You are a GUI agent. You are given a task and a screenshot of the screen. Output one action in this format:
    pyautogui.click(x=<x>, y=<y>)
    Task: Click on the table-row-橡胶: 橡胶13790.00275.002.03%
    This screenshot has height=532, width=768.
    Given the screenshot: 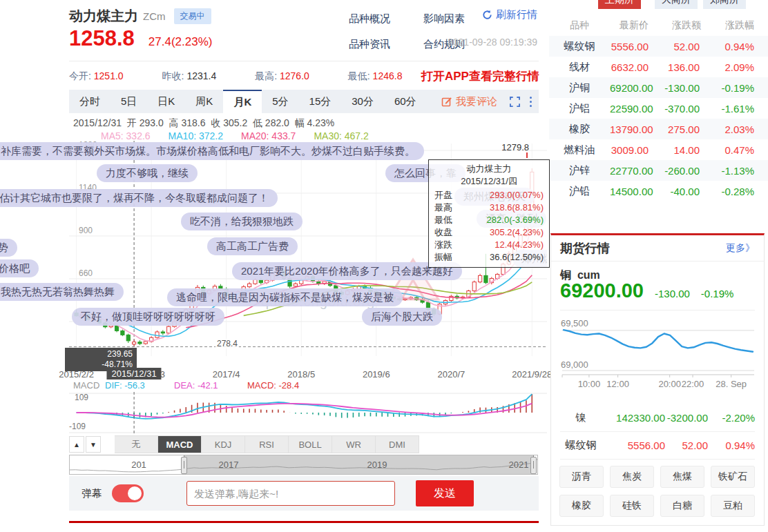 What is the action you would take?
    pyautogui.click(x=659, y=129)
    